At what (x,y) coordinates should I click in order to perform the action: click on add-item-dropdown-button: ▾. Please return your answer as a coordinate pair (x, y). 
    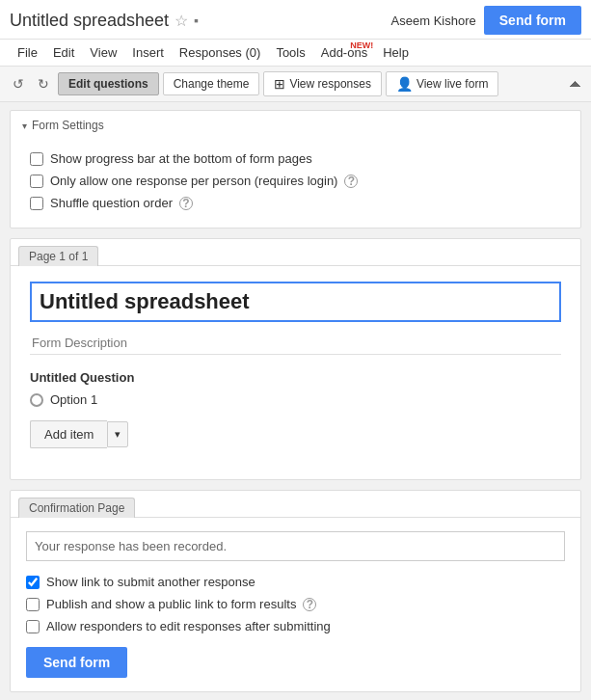
    Looking at the image, I should click on (118, 434).